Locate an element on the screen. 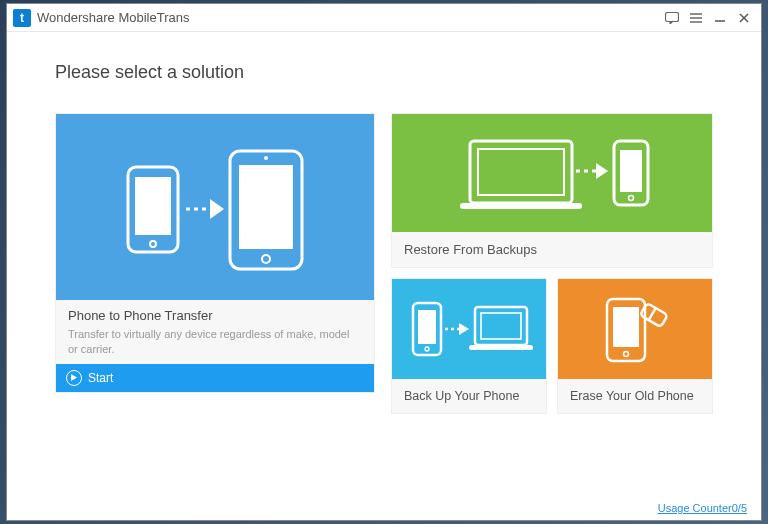 The image size is (768, 524). close-button is located at coordinates (744, 18).